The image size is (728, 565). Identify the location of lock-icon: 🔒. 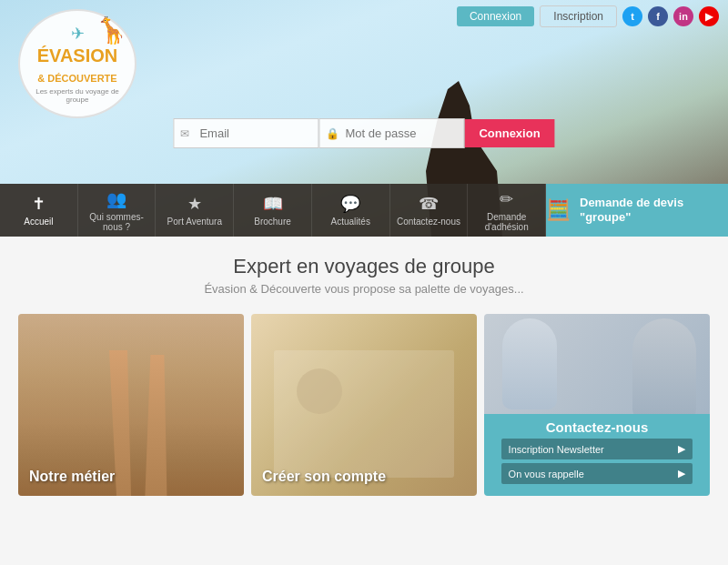
(333, 134).